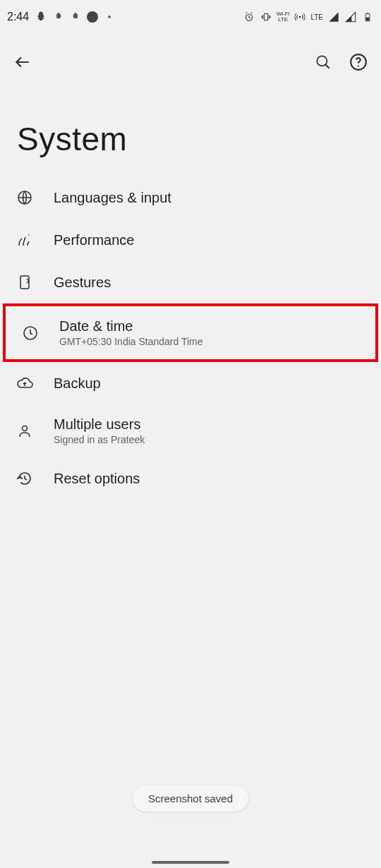  I want to click on vibrate-icon, so click(266, 17).